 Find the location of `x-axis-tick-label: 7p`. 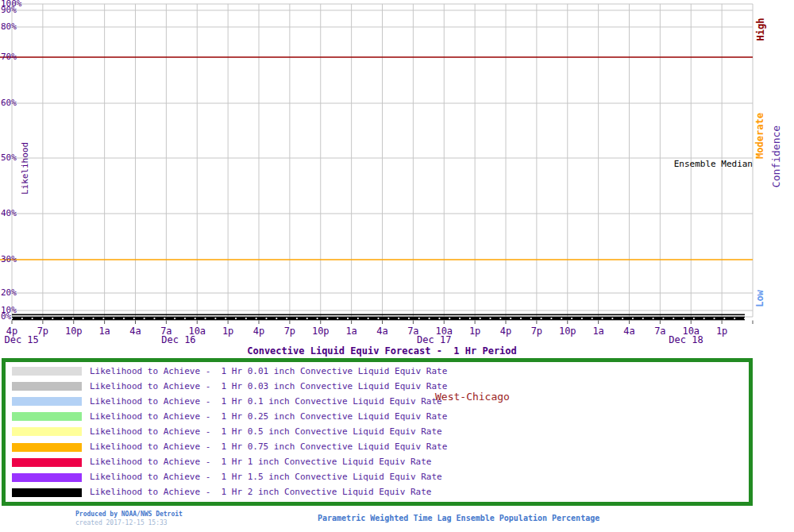

x-axis-tick-label: 7p is located at coordinates (290, 331).